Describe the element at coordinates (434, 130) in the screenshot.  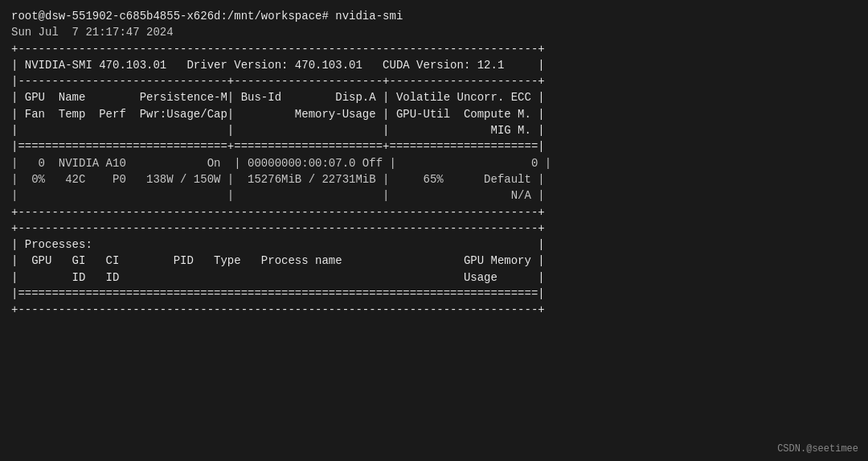
I see `header3-line: | | | MIG M. |` at that location.